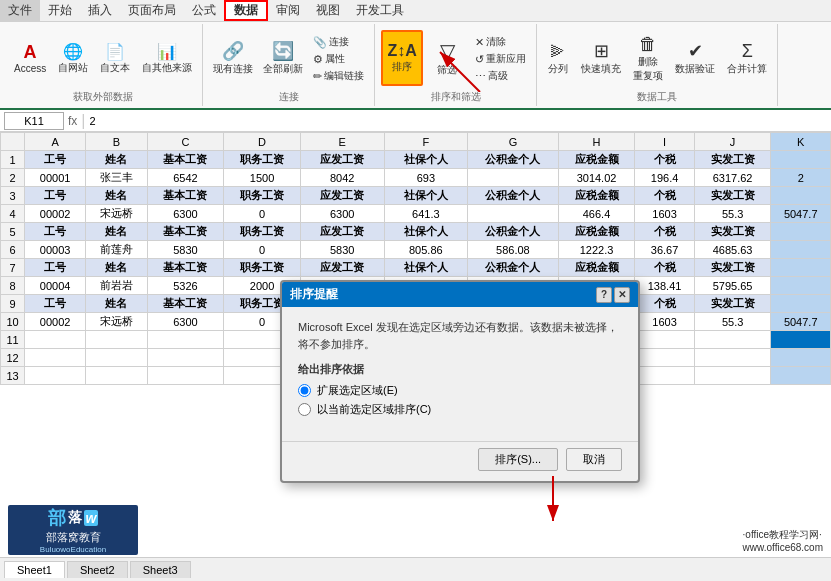 This screenshot has width=831, height=581. I want to click on cell-r11-c0, so click(56, 340).